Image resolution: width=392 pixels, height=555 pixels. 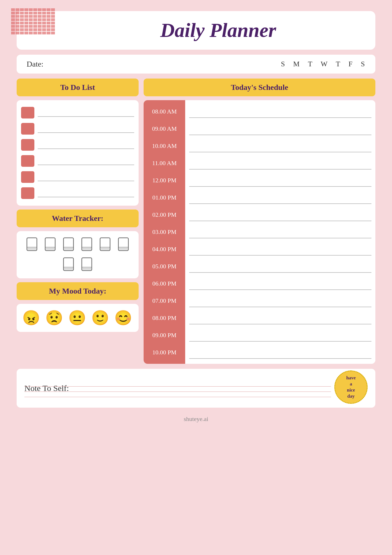 What do you see at coordinates (164, 112) in the screenshot?
I see `time-slot-0800am: 08.00 AM` at bounding box center [164, 112].